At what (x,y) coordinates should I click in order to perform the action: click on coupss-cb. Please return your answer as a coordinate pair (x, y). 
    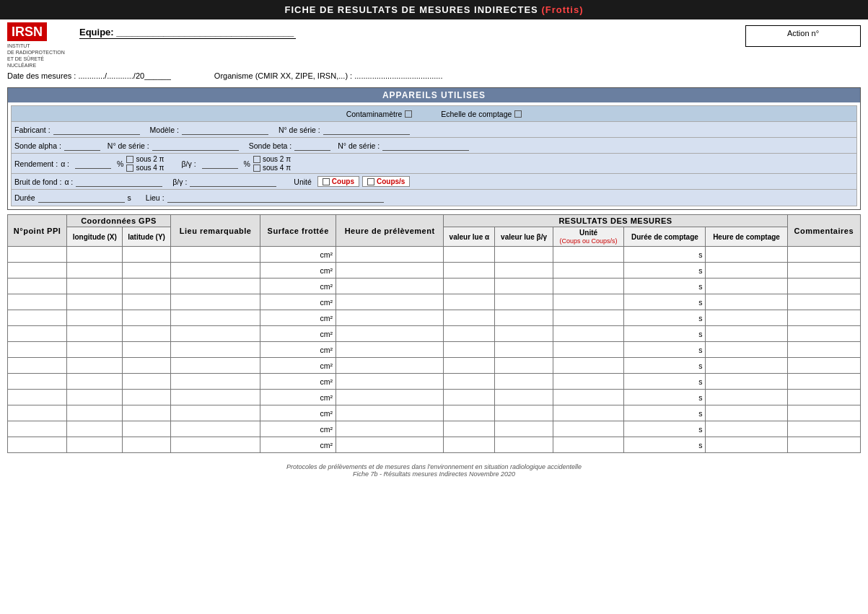
    Looking at the image, I should click on (371, 182).